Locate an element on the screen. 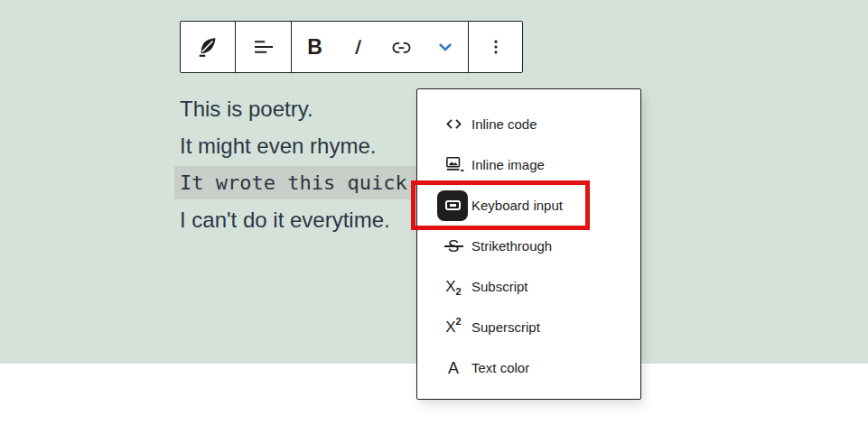 Image resolution: width=868 pixels, height=425 pixels. menu-item-superscript: X 2 Superscript is located at coordinates (529, 327).